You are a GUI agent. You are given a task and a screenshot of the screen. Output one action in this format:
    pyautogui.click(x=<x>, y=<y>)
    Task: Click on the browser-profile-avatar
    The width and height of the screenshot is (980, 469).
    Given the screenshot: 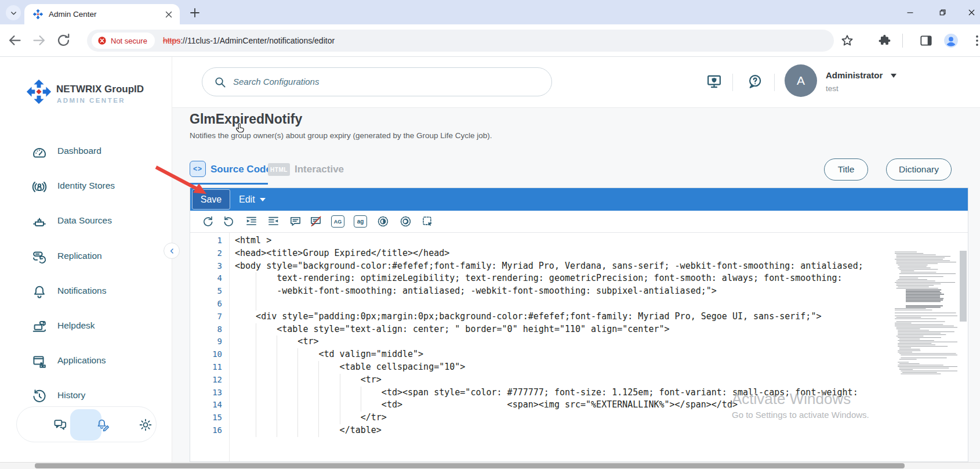 What is the action you would take?
    pyautogui.click(x=951, y=41)
    